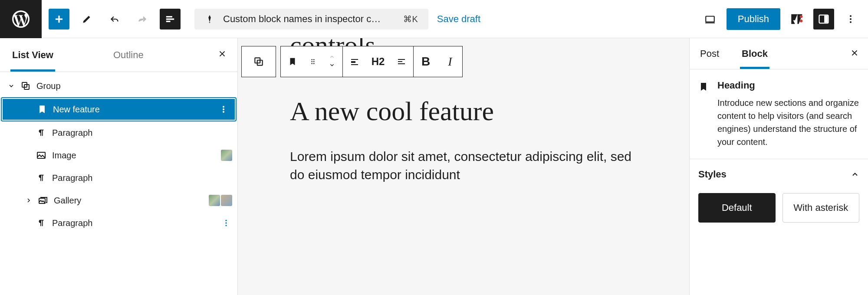 The image size is (868, 295). What do you see at coordinates (21, 19) in the screenshot?
I see `wordpress-logo` at bounding box center [21, 19].